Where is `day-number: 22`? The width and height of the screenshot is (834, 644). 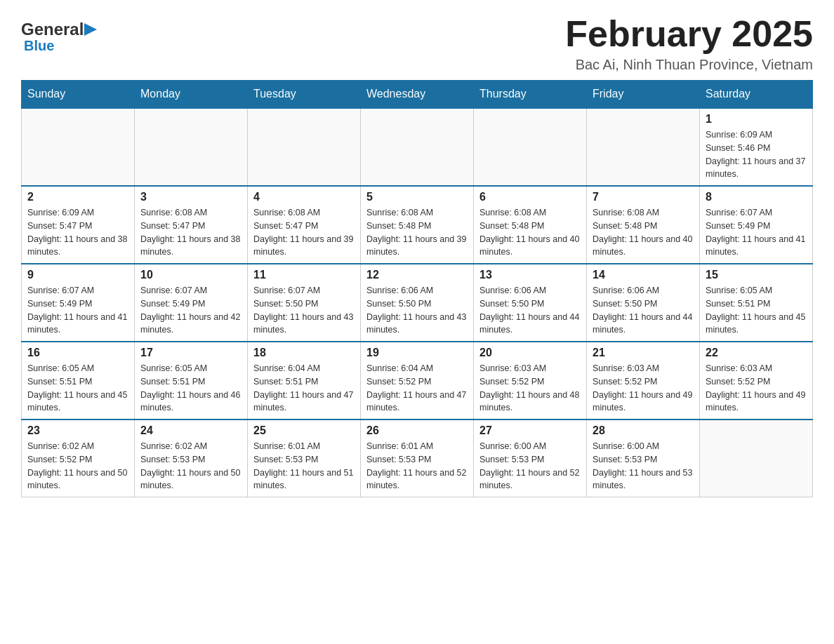
day-number: 22 is located at coordinates (756, 353).